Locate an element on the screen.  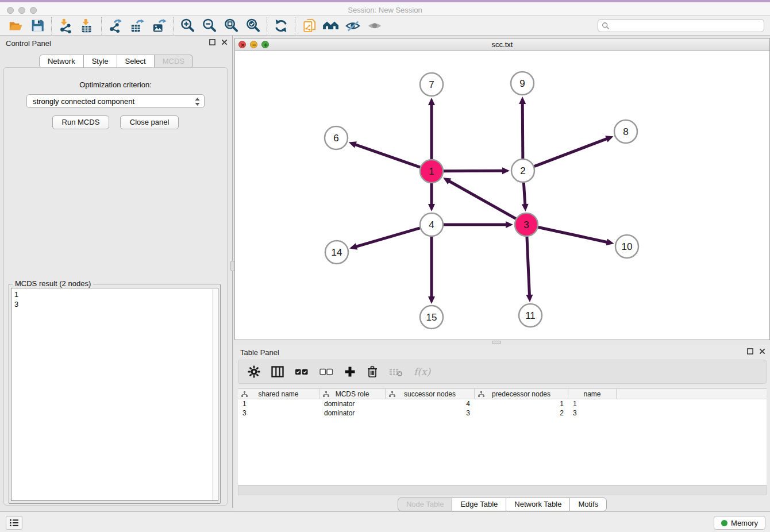
column-header-successor-nodes: successor nodes is located at coordinates (430, 394).